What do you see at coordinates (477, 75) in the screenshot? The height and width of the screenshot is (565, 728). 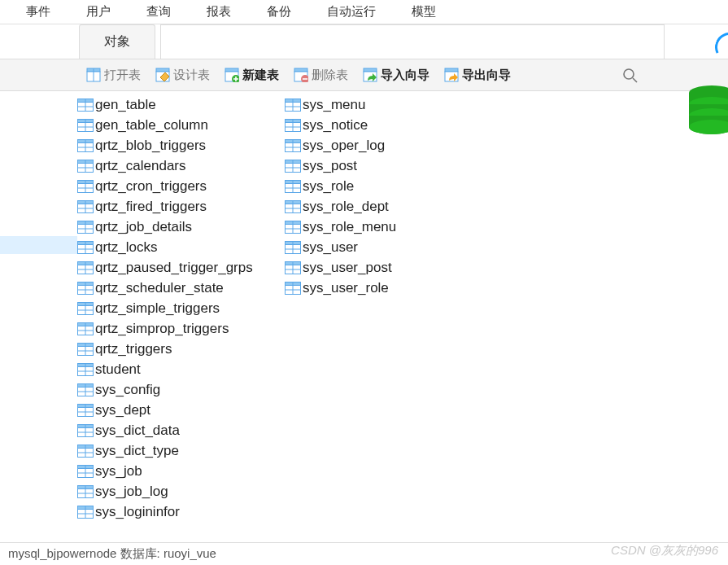 I see `export-wizard-button: 导出向导` at bounding box center [477, 75].